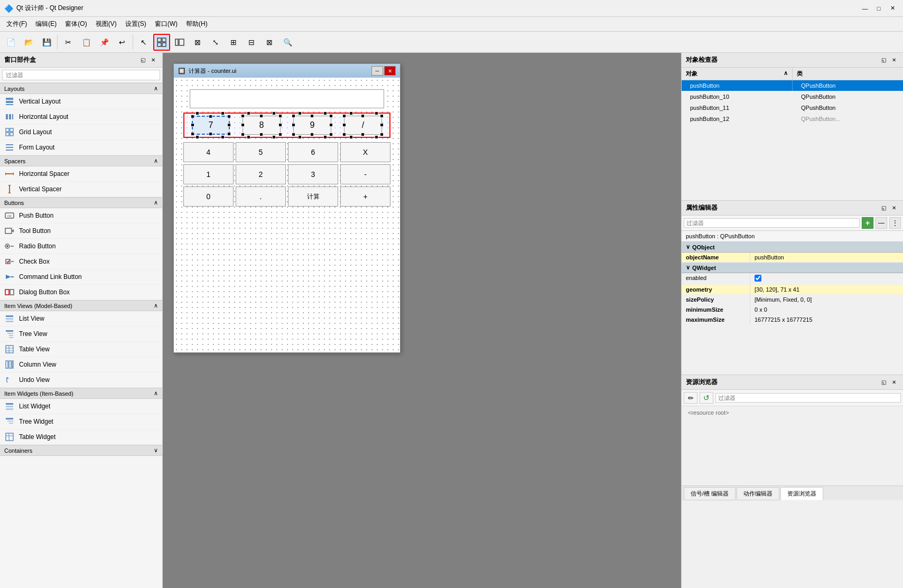  I want to click on calc-btn-div: /, so click(363, 125).